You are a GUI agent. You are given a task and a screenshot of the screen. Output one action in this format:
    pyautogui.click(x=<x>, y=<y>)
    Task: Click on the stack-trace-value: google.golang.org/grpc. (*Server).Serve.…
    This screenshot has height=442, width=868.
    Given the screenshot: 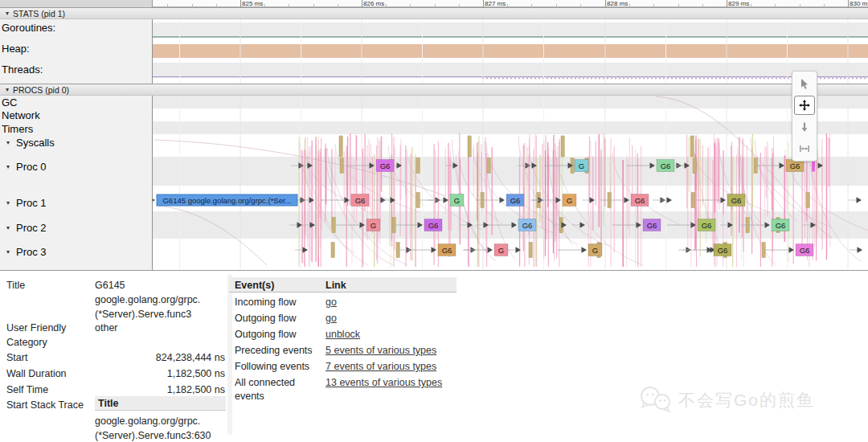 What is the action you would take?
    pyautogui.click(x=160, y=428)
    